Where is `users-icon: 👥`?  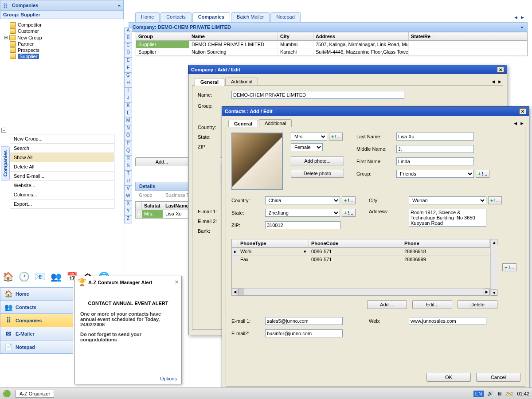 users-icon: 👥 is located at coordinates (56, 277).